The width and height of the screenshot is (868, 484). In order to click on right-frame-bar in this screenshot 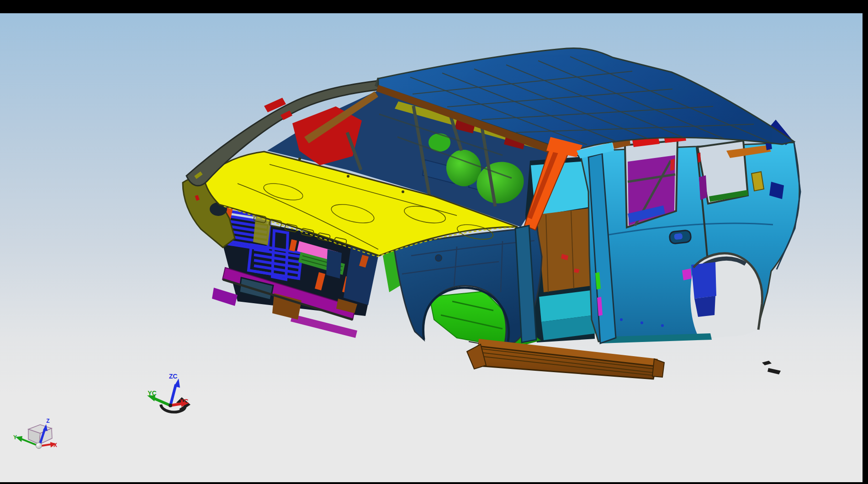, I will do `click(865, 242)`.